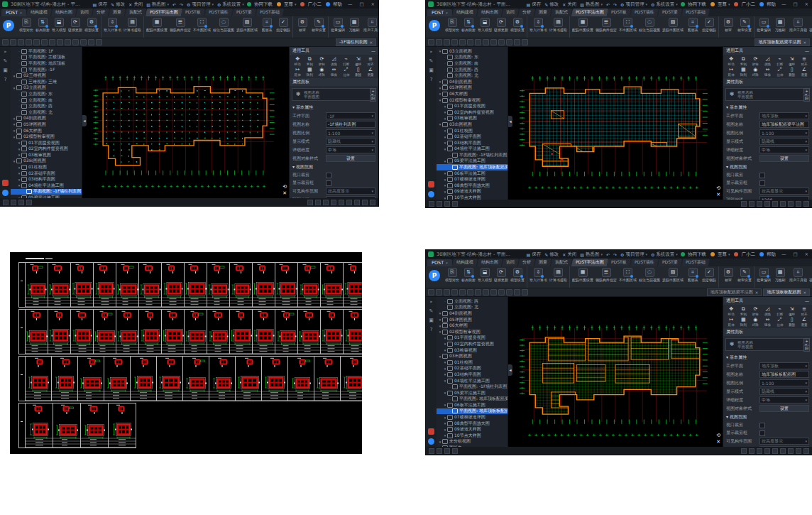 This screenshot has height=515, width=812. Describe the element at coordinates (46, 70) in the screenshot. I see `tree-item: ·平面视图: -1F` at that location.